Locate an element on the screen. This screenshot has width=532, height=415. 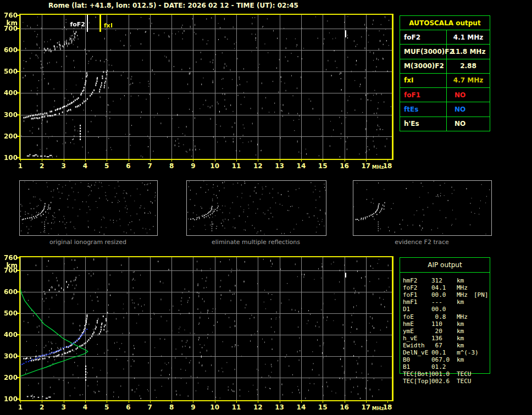
autoscala-row-foF1: foF1NO is located at coordinates (445, 95).